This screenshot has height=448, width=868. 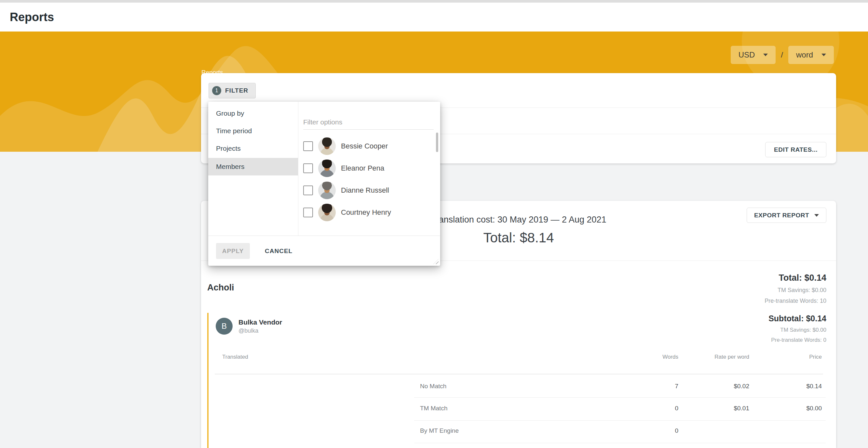 What do you see at coordinates (434, 17) in the screenshot?
I see `app-header: Reports` at bounding box center [434, 17].